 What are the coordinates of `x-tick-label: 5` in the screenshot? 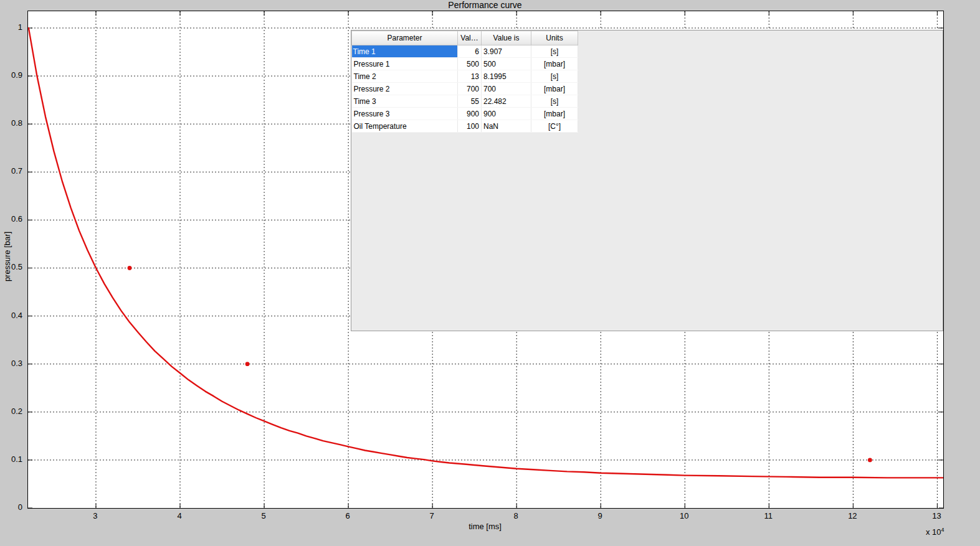 It's located at (263, 515).